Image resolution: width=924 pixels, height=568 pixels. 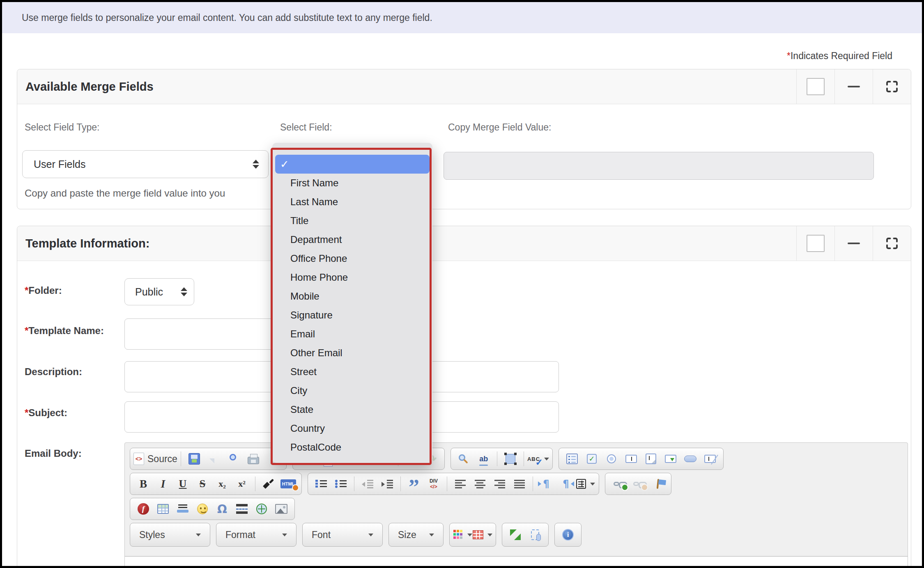 I want to click on dropdown-option: Street, so click(x=352, y=372).